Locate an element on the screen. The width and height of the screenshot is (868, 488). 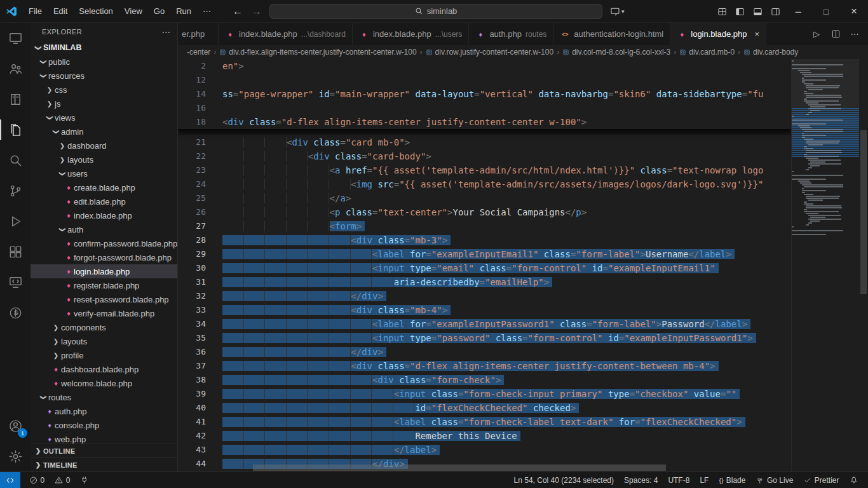
code-line: 35 <input type="password" class="form-co… is located at coordinates (484, 338).